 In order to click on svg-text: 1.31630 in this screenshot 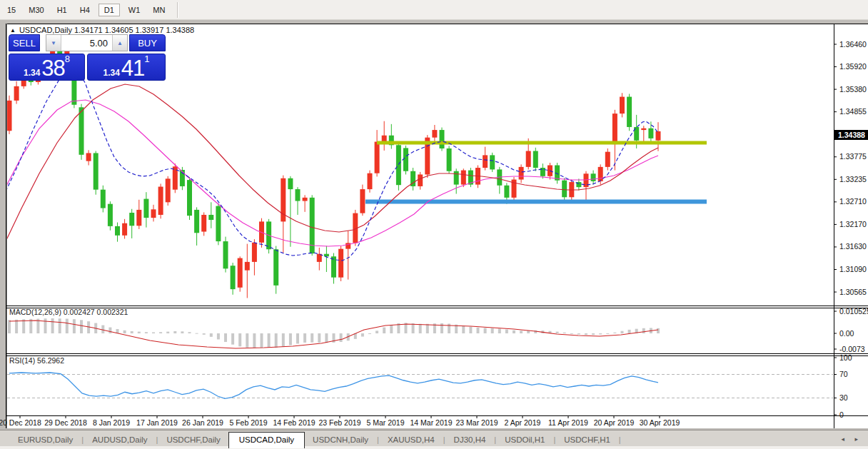, I will do `click(853, 246)`.